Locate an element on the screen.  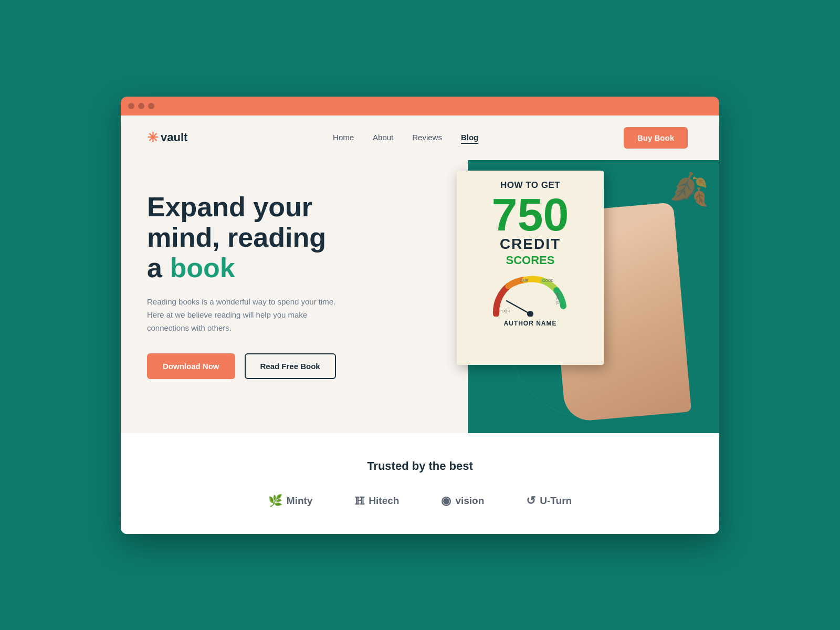
vision-icon: ◉ is located at coordinates (446, 501).